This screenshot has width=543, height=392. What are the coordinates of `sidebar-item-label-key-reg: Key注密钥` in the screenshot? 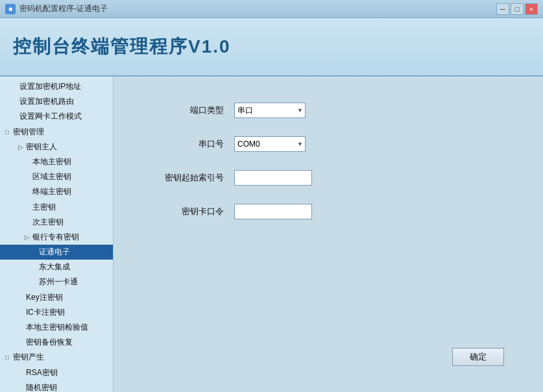 It's located at (44, 297).